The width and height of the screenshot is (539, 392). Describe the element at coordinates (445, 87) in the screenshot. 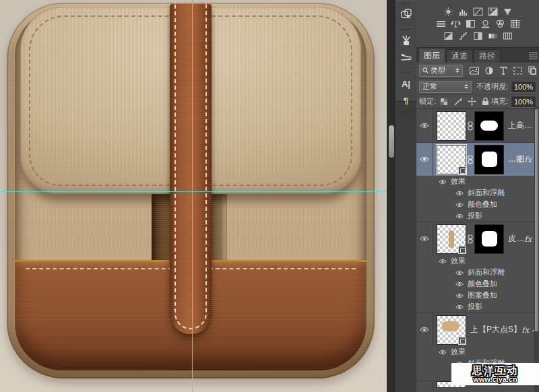

I see `blend-mode-select: 正常` at that location.